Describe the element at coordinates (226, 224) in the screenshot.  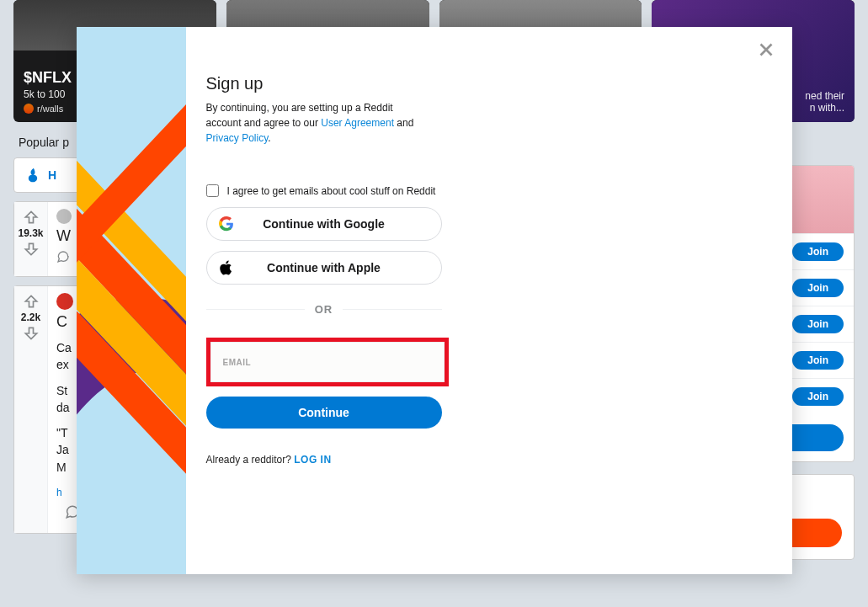
I see `google-icon` at that location.